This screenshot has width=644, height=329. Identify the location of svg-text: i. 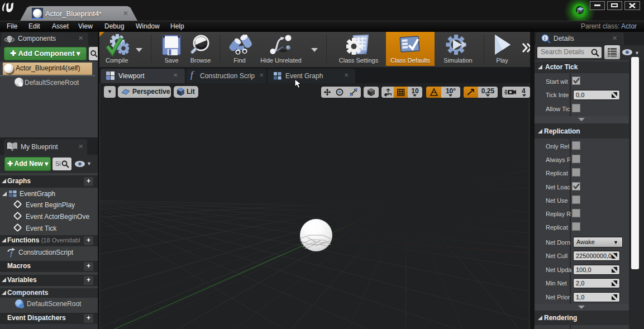
(545, 38).